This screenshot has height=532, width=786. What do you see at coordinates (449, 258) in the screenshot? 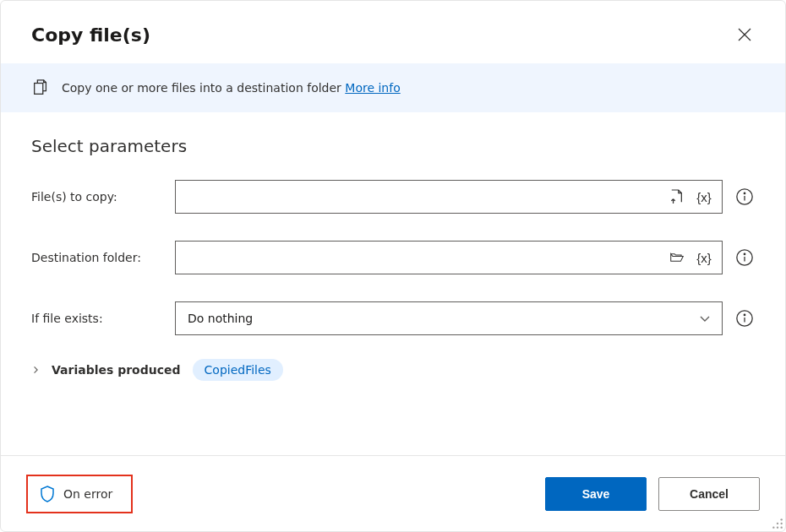
I see `destination-folder-input` at bounding box center [449, 258].